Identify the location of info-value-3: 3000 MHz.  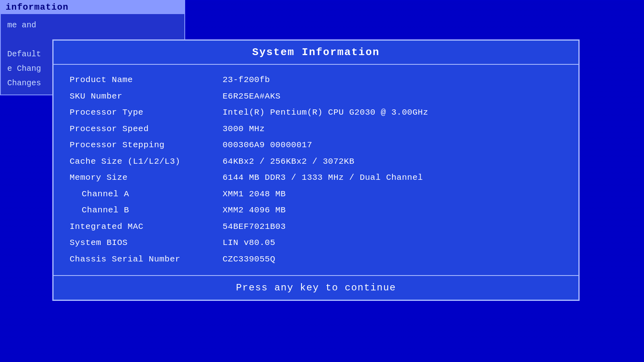
(244, 130).